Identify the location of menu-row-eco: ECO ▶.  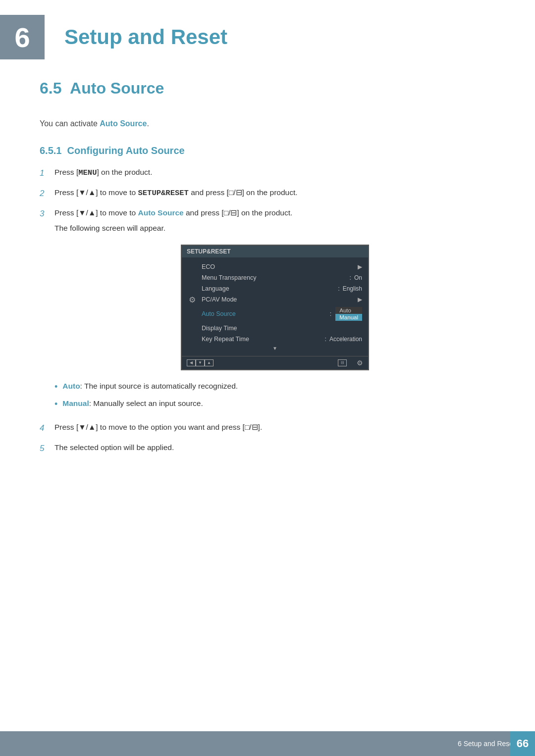
(275, 267).